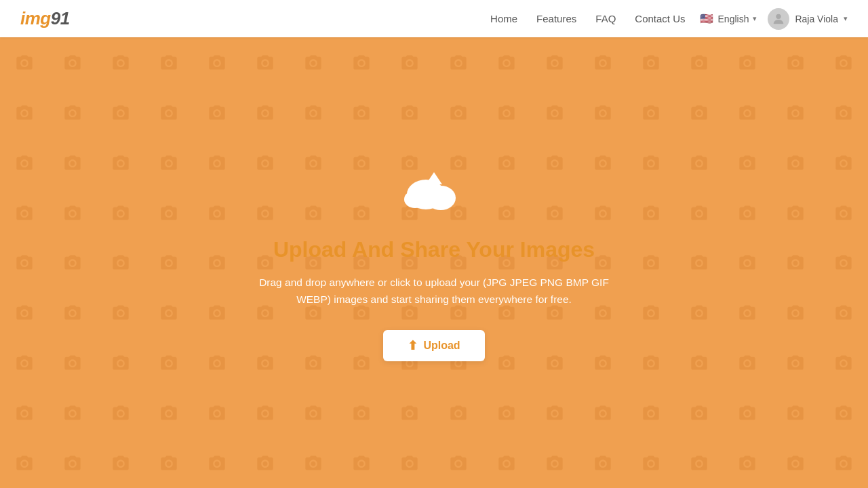 This screenshot has width=868, height=488. I want to click on navbar: img91 Home Features FAQ Contact Us 🇺🇸 En…, so click(434, 19).